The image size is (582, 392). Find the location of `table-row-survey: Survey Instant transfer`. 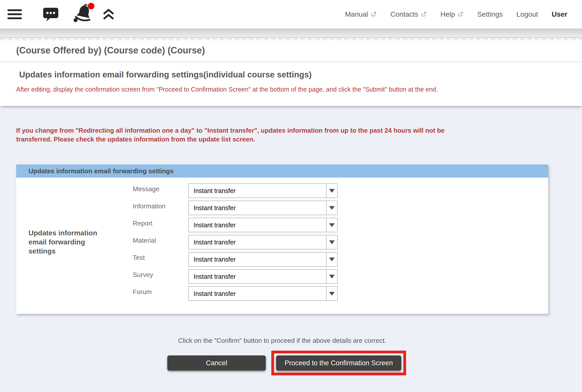

table-row-survey: Survey Instant transfer is located at coordinates (235, 276).